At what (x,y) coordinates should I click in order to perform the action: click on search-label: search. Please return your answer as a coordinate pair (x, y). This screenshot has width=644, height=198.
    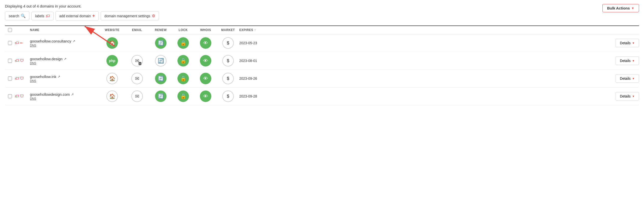
    Looking at the image, I should click on (14, 16).